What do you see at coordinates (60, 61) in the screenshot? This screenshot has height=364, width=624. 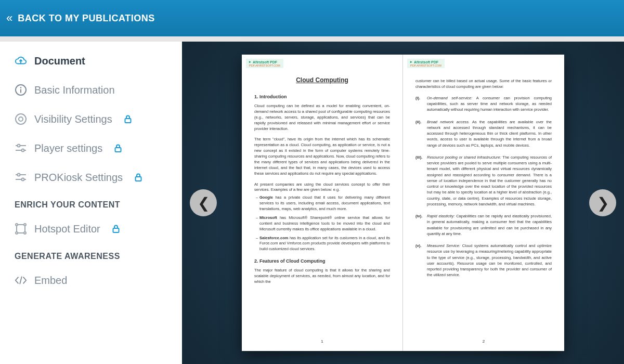 I see `sidebar-item-label: Document` at bounding box center [60, 61].